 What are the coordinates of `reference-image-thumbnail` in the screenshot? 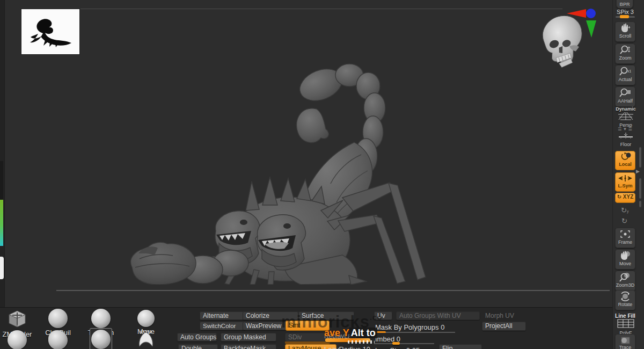 It's located at (50, 32).